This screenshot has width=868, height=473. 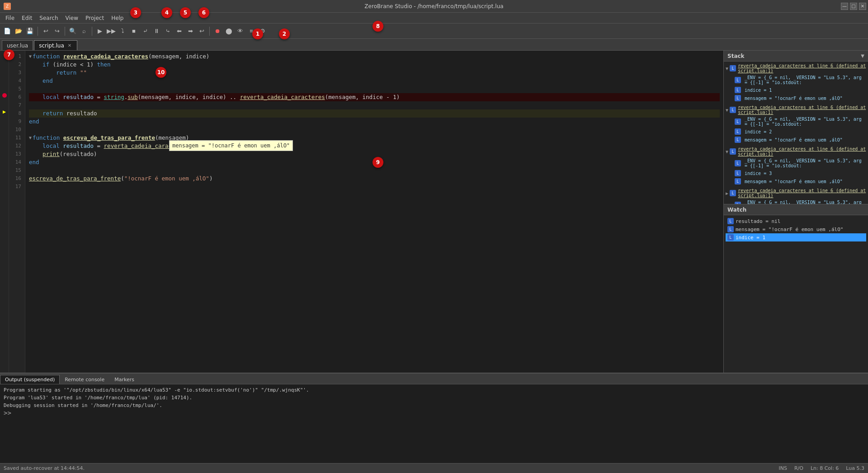 What do you see at coordinates (434, 468) in the screenshot?
I see `status-bar: Saved auto-recover at 14:44:54. INS R/O …` at bounding box center [434, 468].